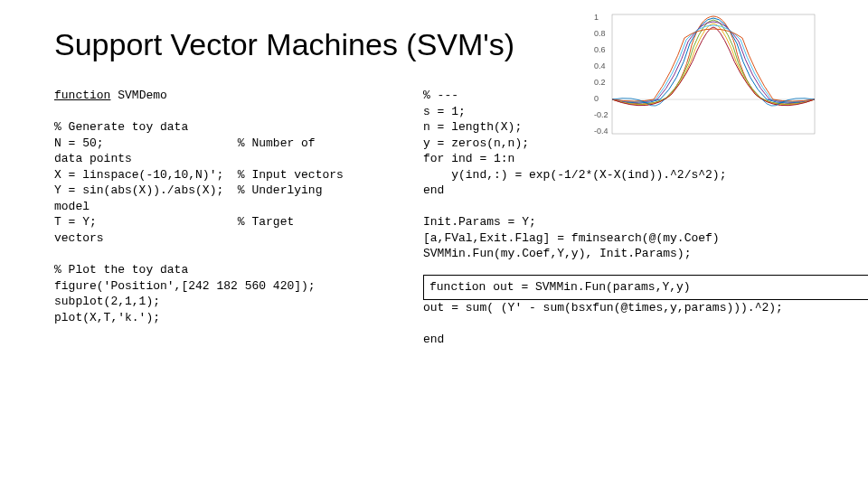 This screenshot has height=488, width=868. What do you see at coordinates (93, 159) in the screenshot?
I see `line-n50b: data points` at bounding box center [93, 159].